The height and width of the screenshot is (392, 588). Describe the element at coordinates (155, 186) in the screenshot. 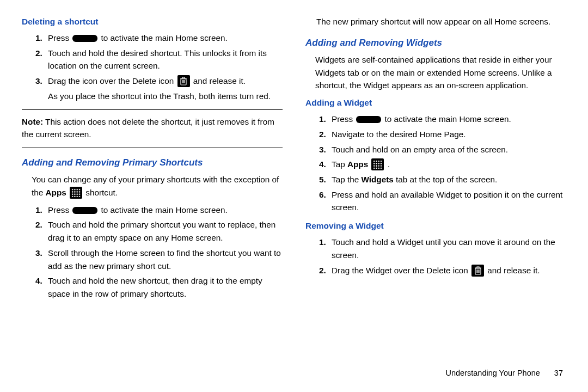

I see `intro-text: You can change any of your primary short…` at that location.